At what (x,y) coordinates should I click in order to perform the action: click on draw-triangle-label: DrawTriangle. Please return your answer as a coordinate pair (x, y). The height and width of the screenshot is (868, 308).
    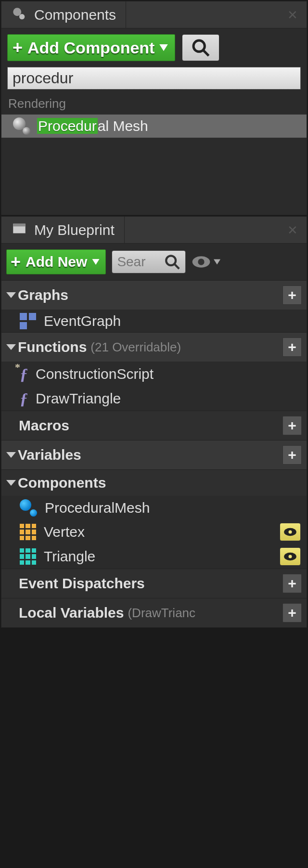
    Looking at the image, I should click on (78, 399).